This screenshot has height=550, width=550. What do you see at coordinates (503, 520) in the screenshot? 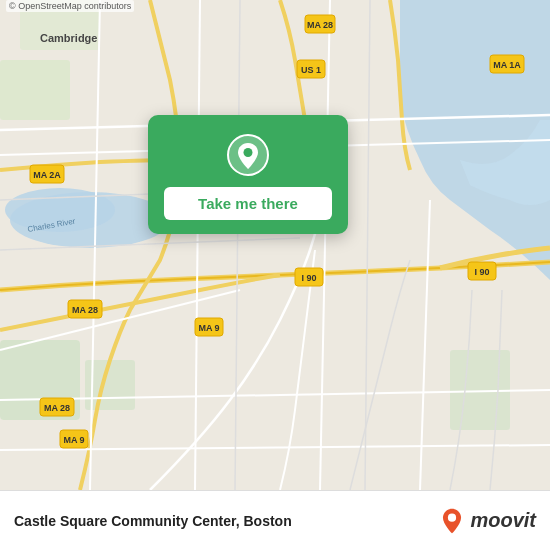
I see `moovit-brand-text: moovit` at bounding box center [503, 520].